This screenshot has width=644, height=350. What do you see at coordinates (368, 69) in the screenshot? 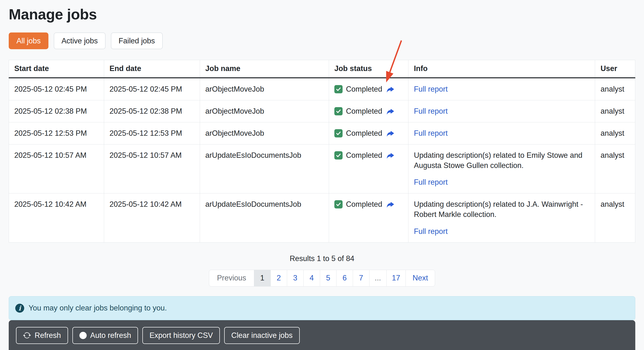
I see `header-job-status: Job status` at bounding box center [368, 69].